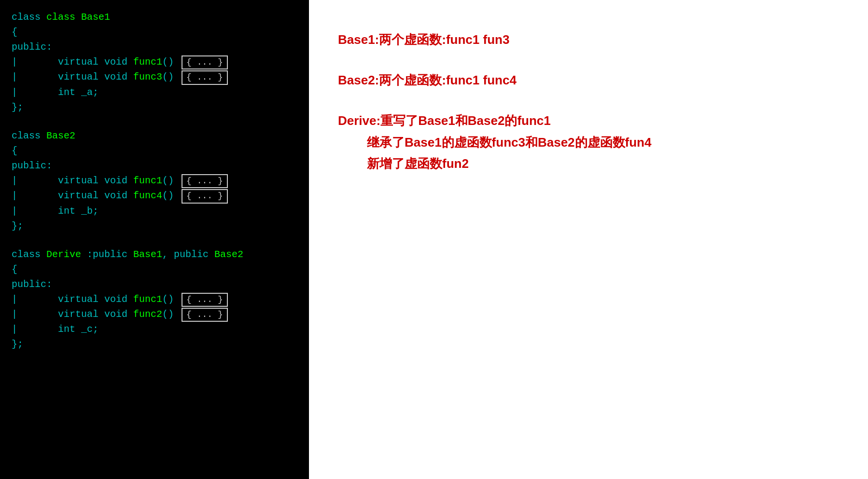  What do you see at coordinates (154, 17) in the screenshot?
I see `base1-class-decl: class class Base1` at bounding box center [154, 17].